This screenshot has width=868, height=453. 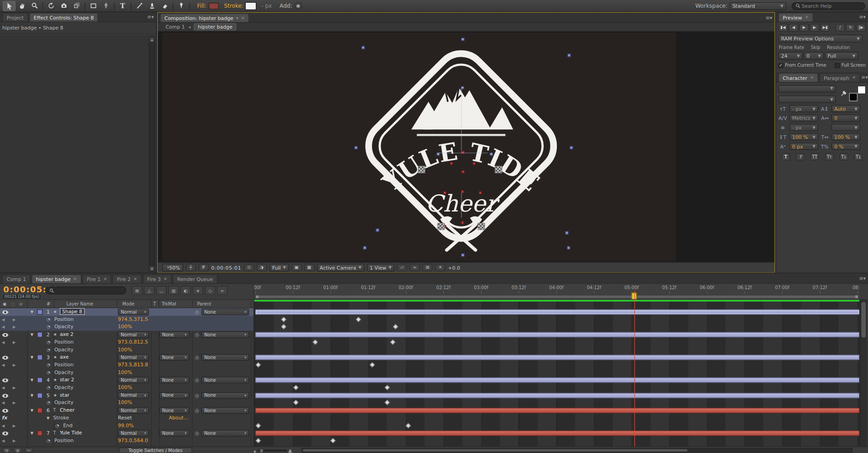 I want to click on property-name: Opacity, so click(x=64, y=326).